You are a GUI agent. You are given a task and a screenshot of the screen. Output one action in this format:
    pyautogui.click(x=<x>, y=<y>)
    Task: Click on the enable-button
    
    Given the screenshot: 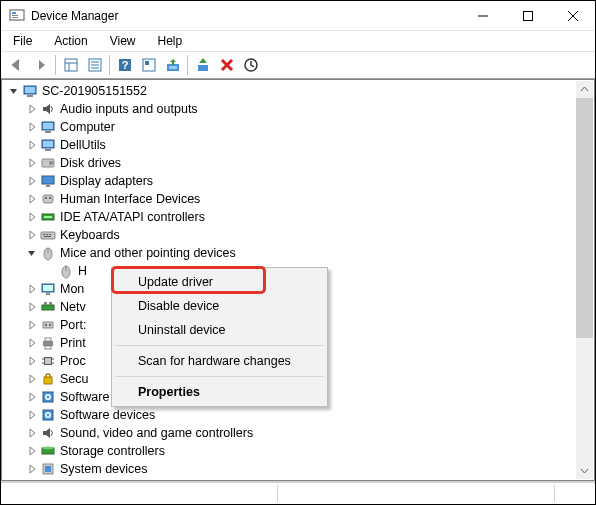 What is the action you would take?
    pyautogui.click(x=202, y=65)
    